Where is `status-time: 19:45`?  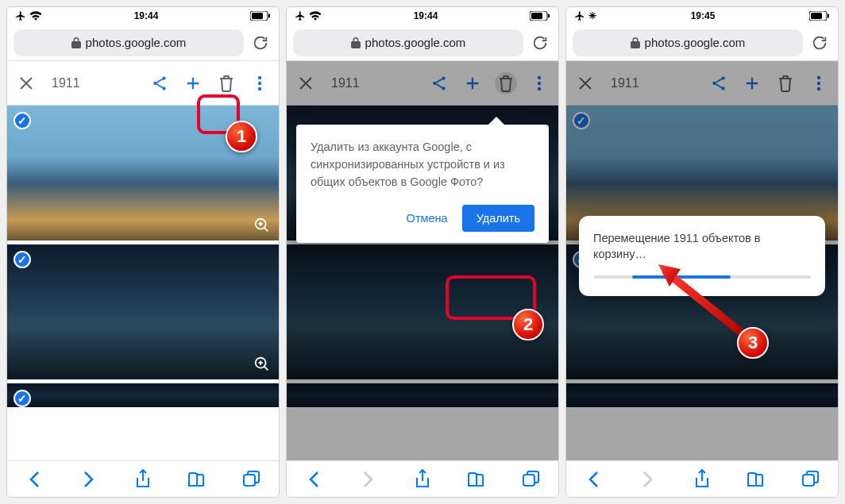
status-time: 19:45 is located at coordinates (704, 16).